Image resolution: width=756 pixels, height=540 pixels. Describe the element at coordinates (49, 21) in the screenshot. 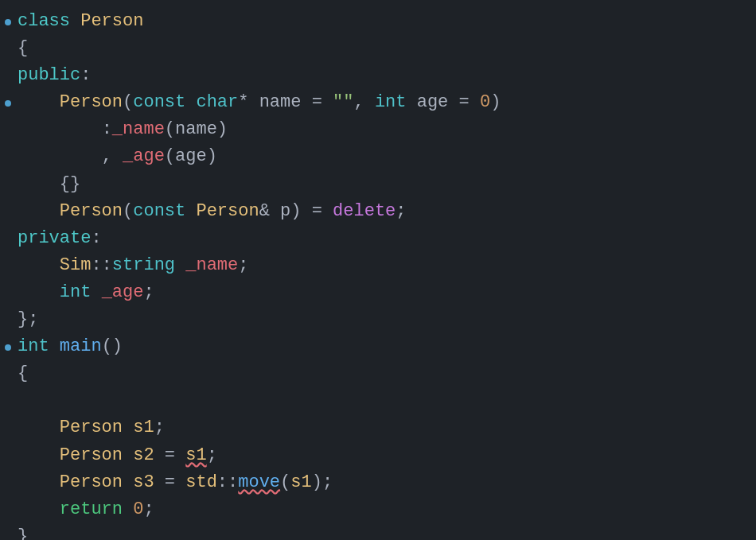

I see `keyword-class: class` at that location.